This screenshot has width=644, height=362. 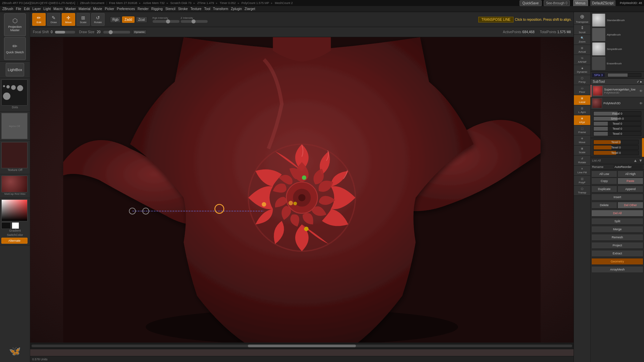 I want to click on menu-material: Material, so click(x=85, y=9).